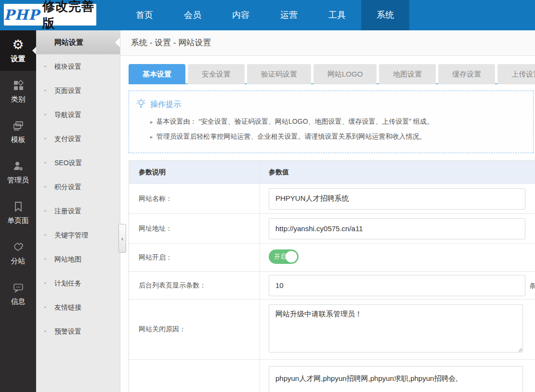 The height and width of the screenshot is (392, 535). Describe the element at coordinates (18, 99) in the screenshot. I see `sidebar-item-label: 类别` at that location.